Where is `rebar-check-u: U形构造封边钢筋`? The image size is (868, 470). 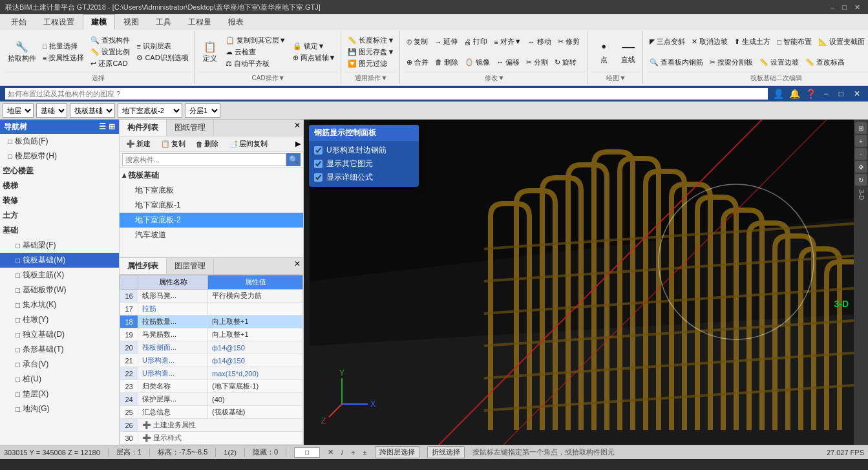
rebar-check-u: U形构造封边钢筋 is located at coordinates (364, 150).